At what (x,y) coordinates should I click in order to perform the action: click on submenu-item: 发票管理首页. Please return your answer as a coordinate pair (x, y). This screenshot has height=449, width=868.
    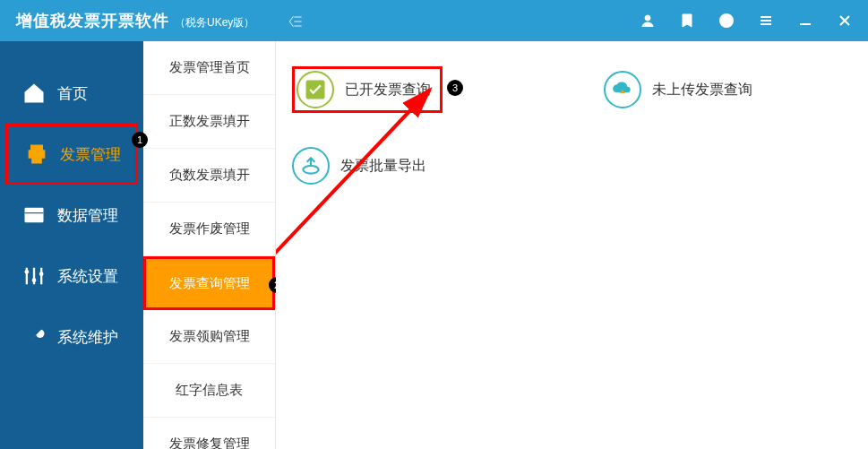
    Looking at the image, I should click on (210, 68).